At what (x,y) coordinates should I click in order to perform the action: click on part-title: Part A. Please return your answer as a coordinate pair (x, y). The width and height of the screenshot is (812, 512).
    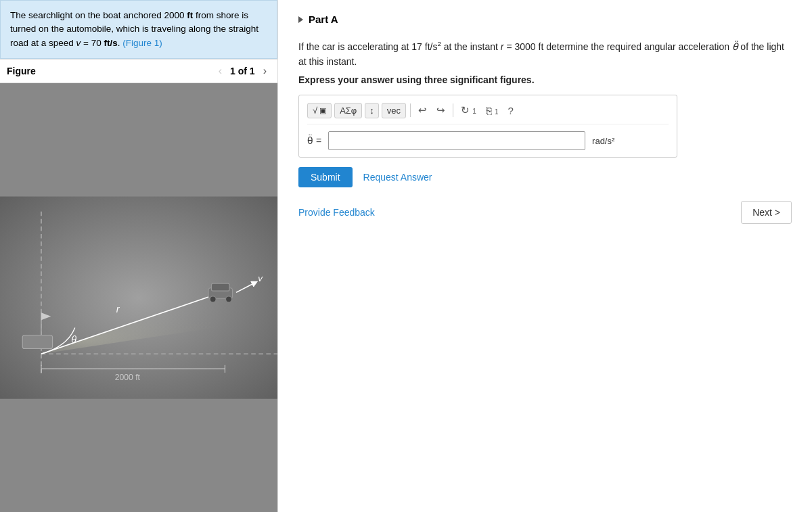
    Looking at the image, I should click on (323, 19).